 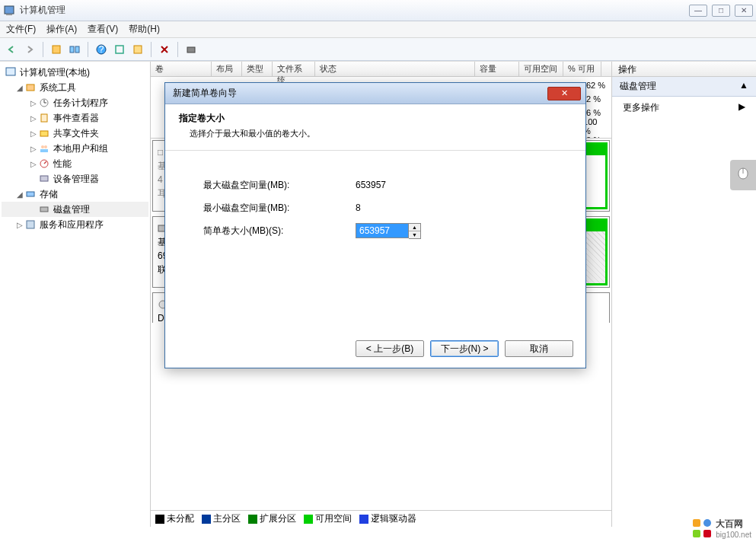 What do you see at coordinates (75, 225) in the screenshot?
I see `tree-svcapp: ▷服务和应用程序` at bounding box center [75, 225].